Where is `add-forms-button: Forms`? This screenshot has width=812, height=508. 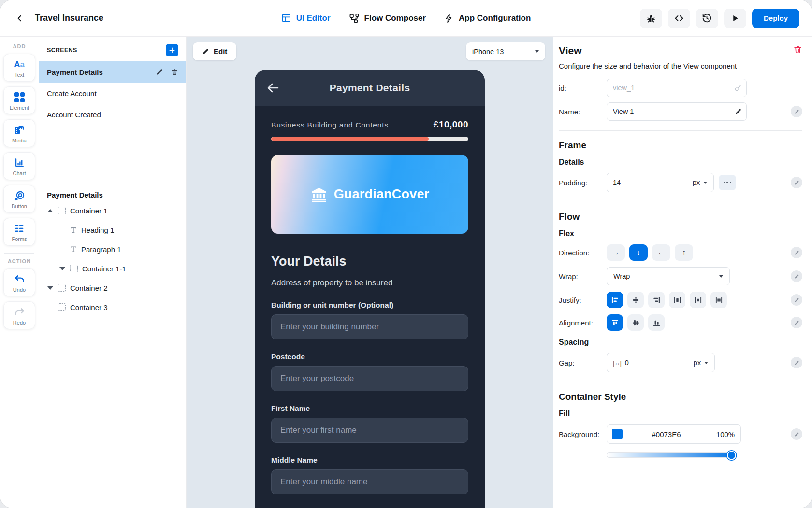
add-forms-button: Forms is located at coordinates (19, 232).